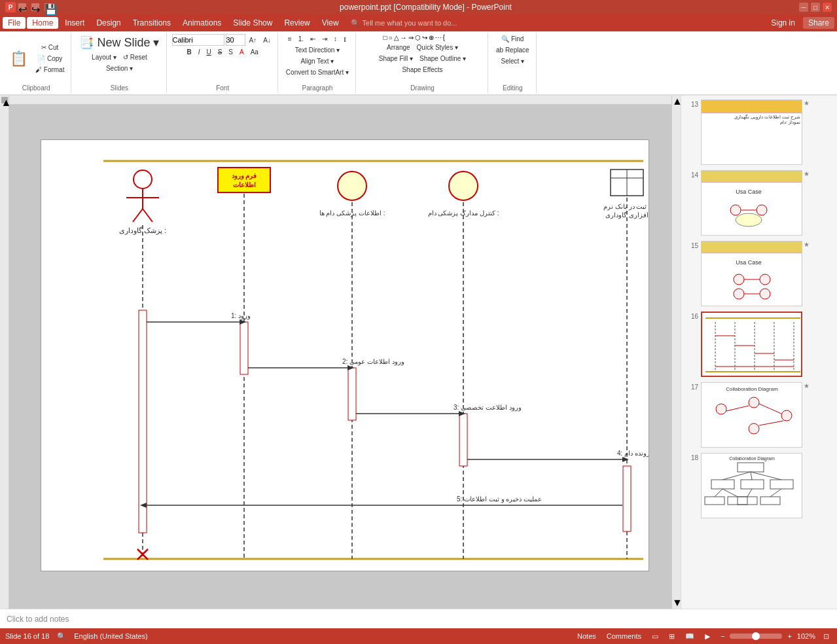  What do you see at coordinates (819, 23) in the screenshot?
I see `share-btn: Share` at bounding box center [819, 23].